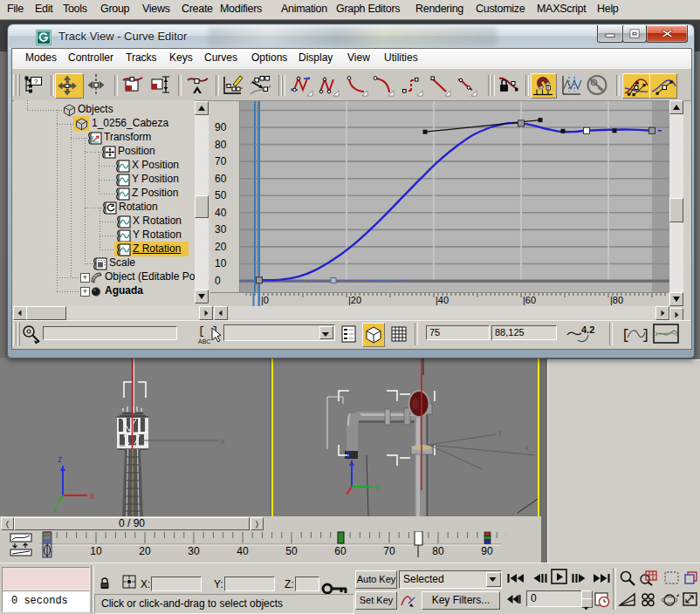  Describe the element at coordinates (204, 342) in the screenshot. I see `svg-text: ABC` at that location.